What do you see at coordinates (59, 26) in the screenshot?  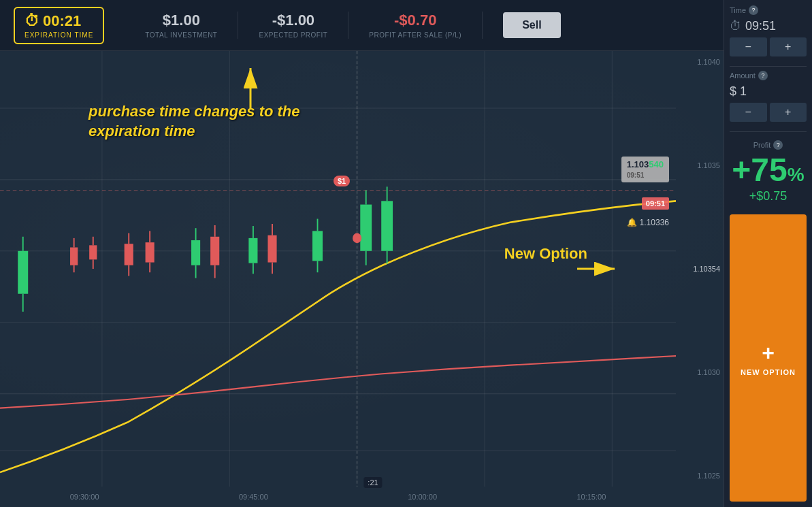 I see `expiration-box: ⏱ 00:21 EXPIRATION TIME` at bounding box center [59, 26].